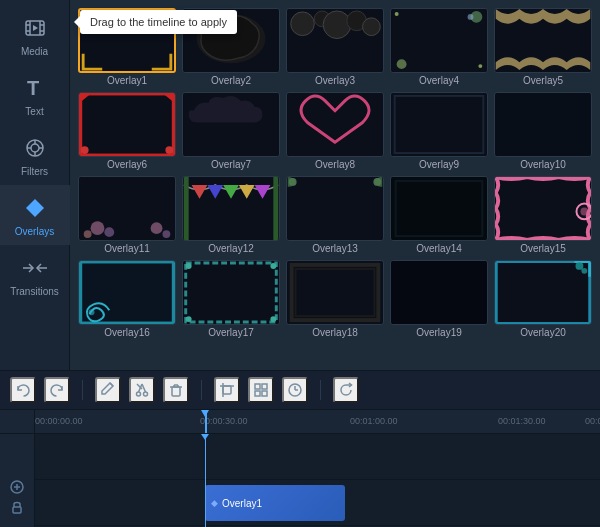  What do you see at coordinates (335, 215) in the screenshot?
I see `overlay-item-13: Overlay13` at bounding box center [335, 215].